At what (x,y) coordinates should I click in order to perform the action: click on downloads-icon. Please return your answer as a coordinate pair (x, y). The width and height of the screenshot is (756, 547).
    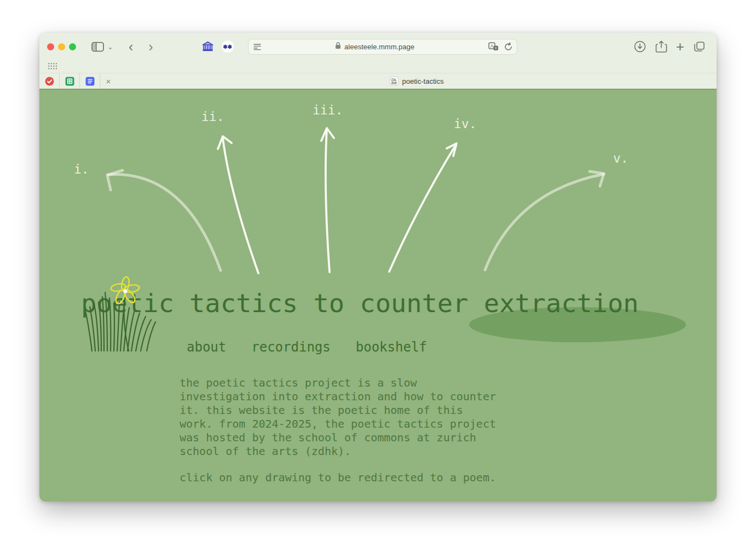
    Looking at the image, I should click on (640, 47).